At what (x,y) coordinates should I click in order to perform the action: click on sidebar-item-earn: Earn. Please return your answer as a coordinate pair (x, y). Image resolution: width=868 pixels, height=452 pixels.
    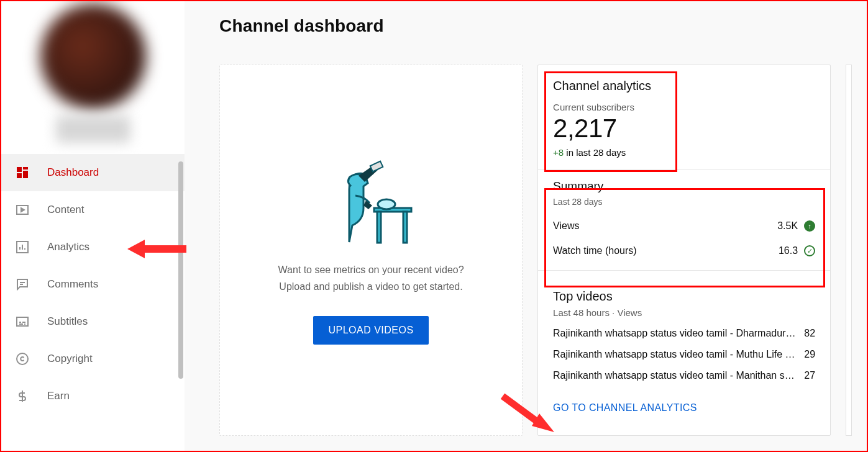
    Looking at the image, I should click on (93, 396).